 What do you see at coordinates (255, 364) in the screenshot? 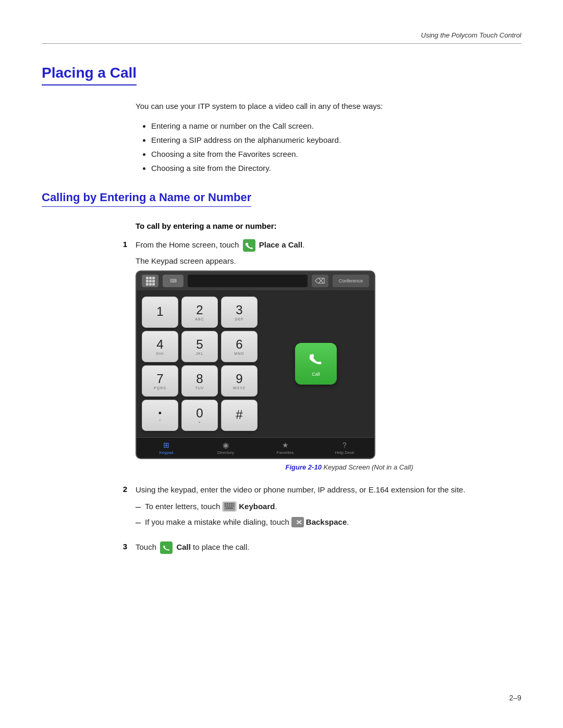
I see `keypad-body: 1 2 ABC 3 DEF` at bounding box center [255, 364].